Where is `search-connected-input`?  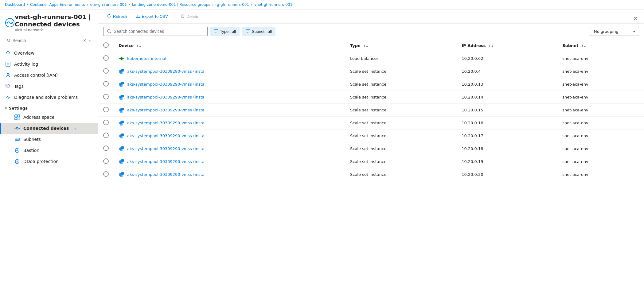
search-connected-input is located at coordinates (158, 31).